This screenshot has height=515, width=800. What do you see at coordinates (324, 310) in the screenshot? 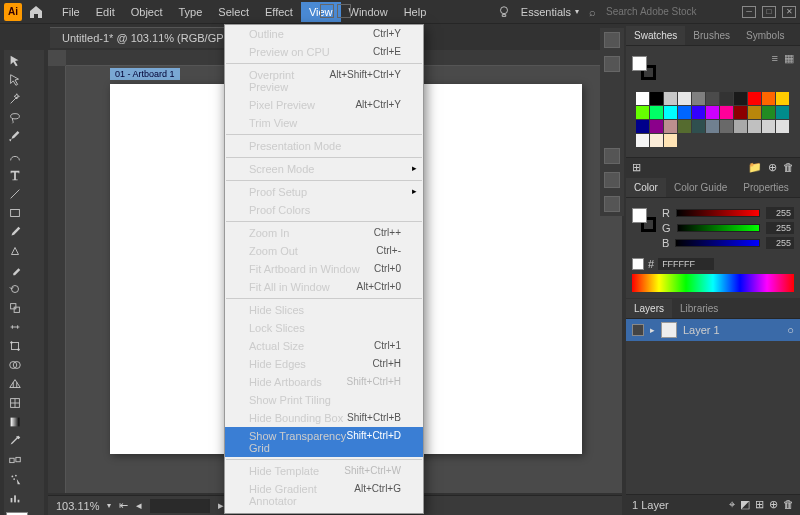
I see `view-menu-hide-slices: Hide Slices` at bounding box center [324, 310].